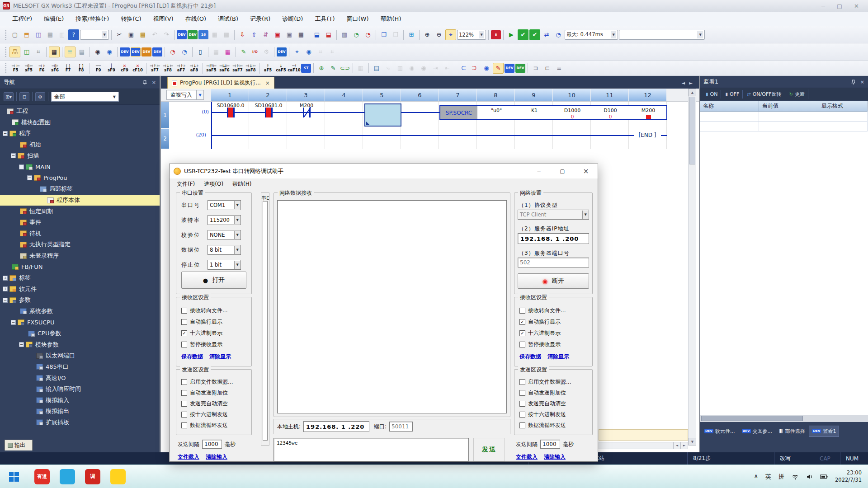 The image size is (868, 488). Describe the element at coordinates (217, 457) in the screenshot. I see `clear-input-link: 清除输入` at that location.